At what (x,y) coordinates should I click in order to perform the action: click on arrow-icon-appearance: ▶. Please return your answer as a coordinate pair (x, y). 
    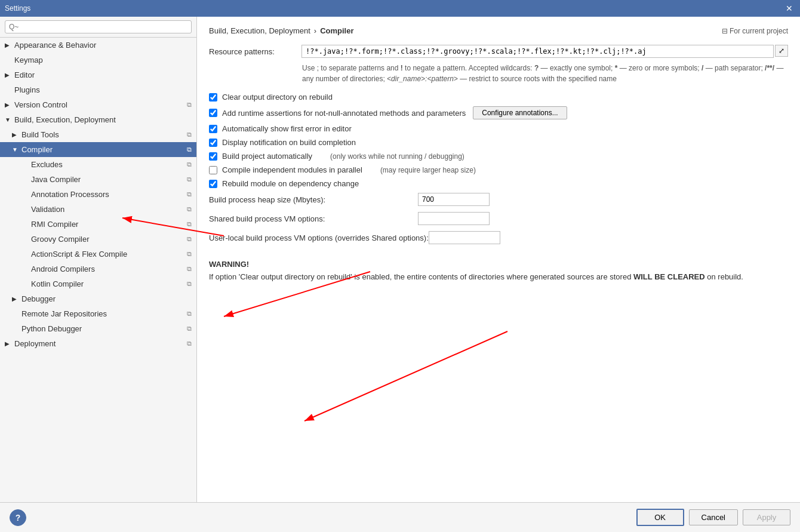
    Looking at the image, I should click on (8, 45).